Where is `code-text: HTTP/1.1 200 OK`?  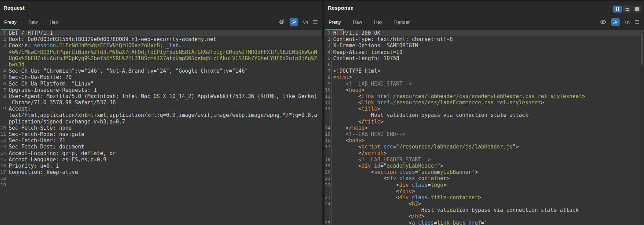
code-text: HTTP/1.1 200 OK is located at coordinates (355, 33).